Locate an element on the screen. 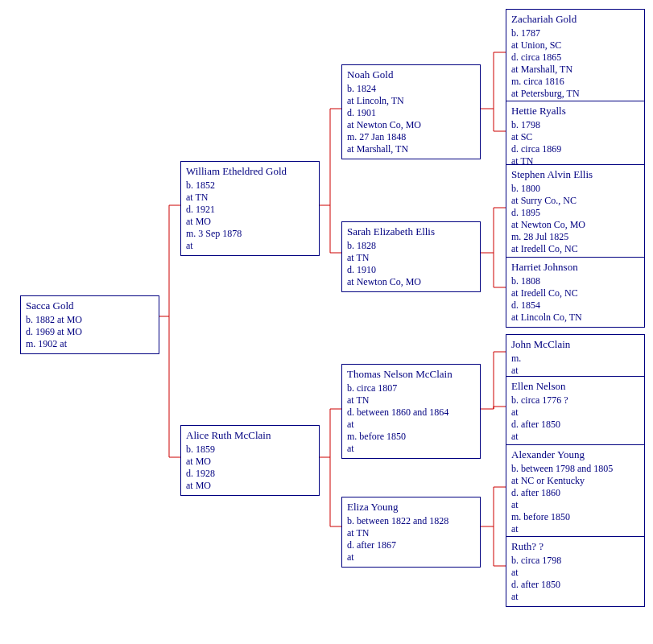 The image size is (653, 644). person-name: Sacca Gold is located at coordinates (90, 306).